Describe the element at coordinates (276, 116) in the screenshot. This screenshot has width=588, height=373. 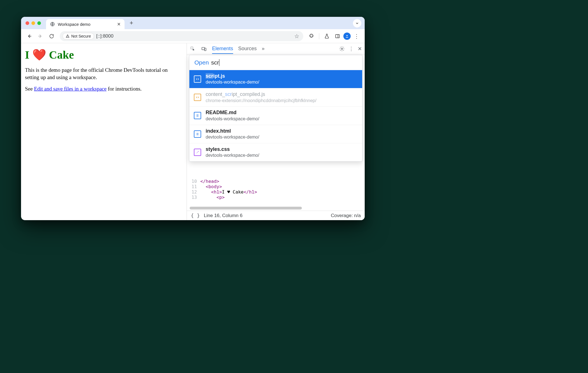
I see `open-file-item: README.mddevtools-workspace-demo/` at that location.